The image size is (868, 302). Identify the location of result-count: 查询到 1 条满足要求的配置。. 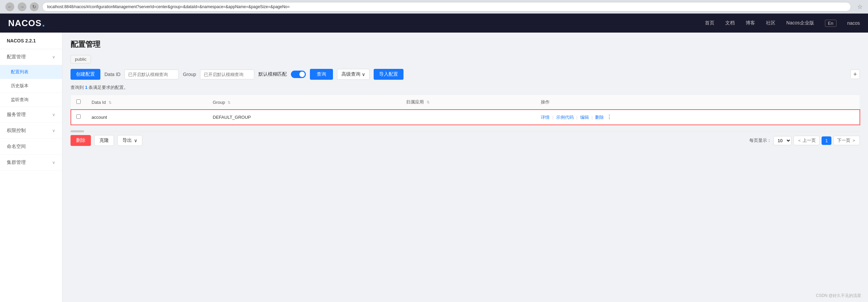
(465, 88).